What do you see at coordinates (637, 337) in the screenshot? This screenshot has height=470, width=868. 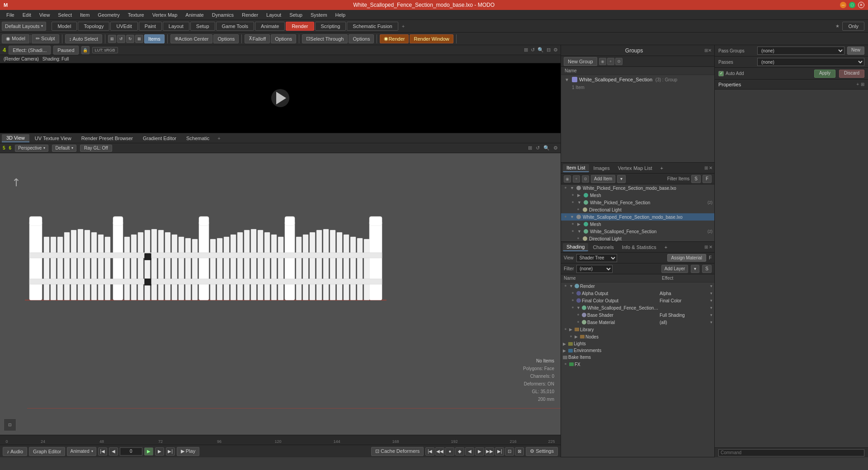 I see `shade-row-nodes: ● ▶ Nodes` at bounding box center [637, 337].